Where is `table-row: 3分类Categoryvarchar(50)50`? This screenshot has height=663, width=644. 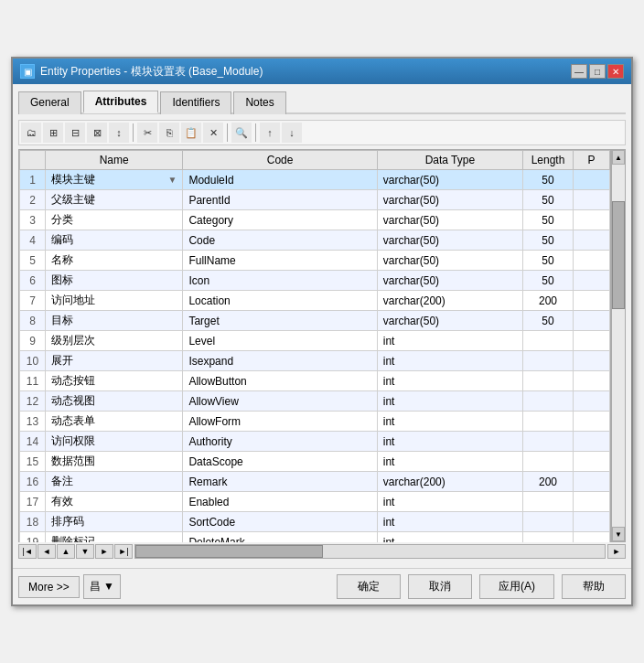
table-row: 3分类Categoryvarchar(50)50 is located at coordinates (315, 220).